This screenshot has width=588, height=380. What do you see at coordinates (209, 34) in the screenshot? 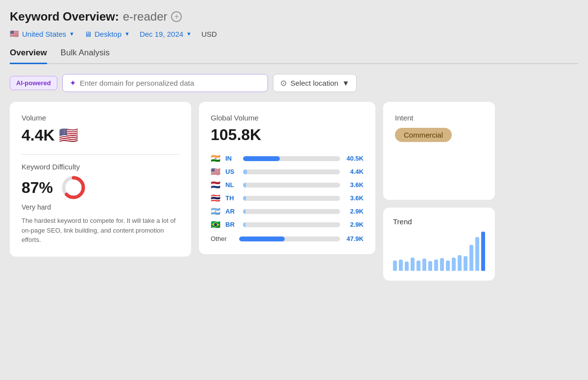
I see `currency-label: USD` at bounding box center [209, 34].